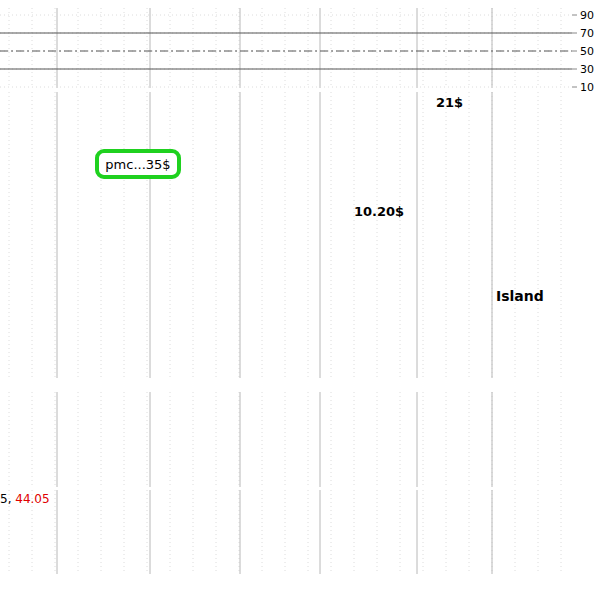 This screenshot has width=614, height=603. I want to click on y-axis-label: 50, so click(587, 52).